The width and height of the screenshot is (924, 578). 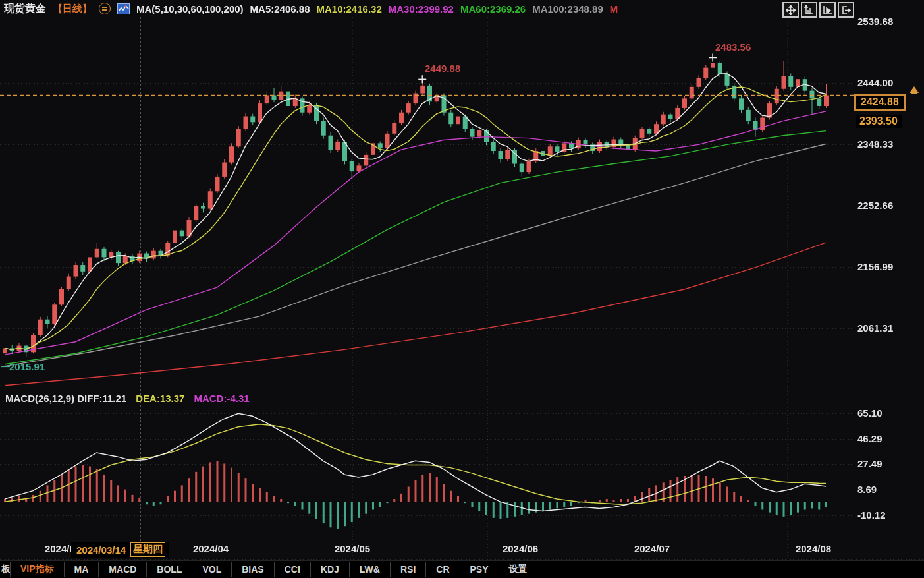 I want to click on price-axis-label: 2156.99, so click(x=875, y=266).